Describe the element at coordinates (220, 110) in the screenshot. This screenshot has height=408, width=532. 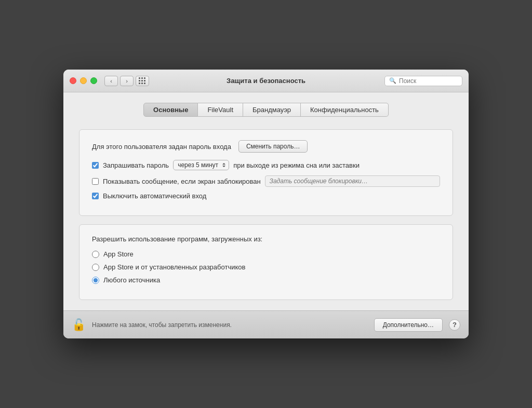
I see `tab-filevault: FileVault` at that location.